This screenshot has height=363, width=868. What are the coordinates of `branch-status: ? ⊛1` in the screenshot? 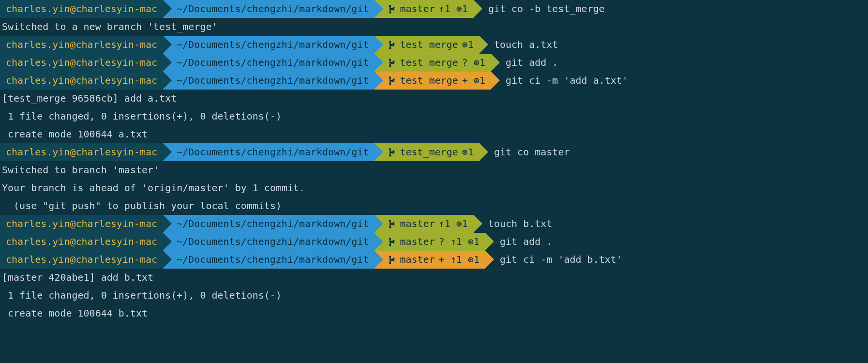 It's located at (474, 63).